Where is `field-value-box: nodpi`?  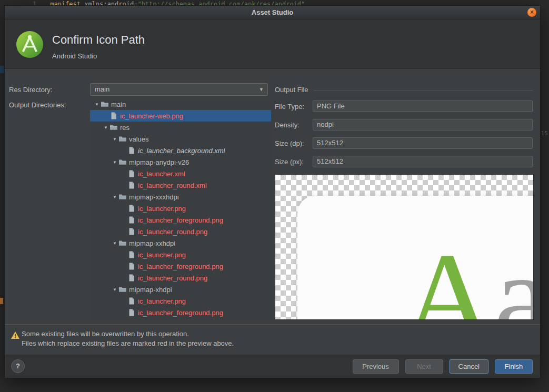
field-value-box: nodpi is located at coordinates (423, 125).